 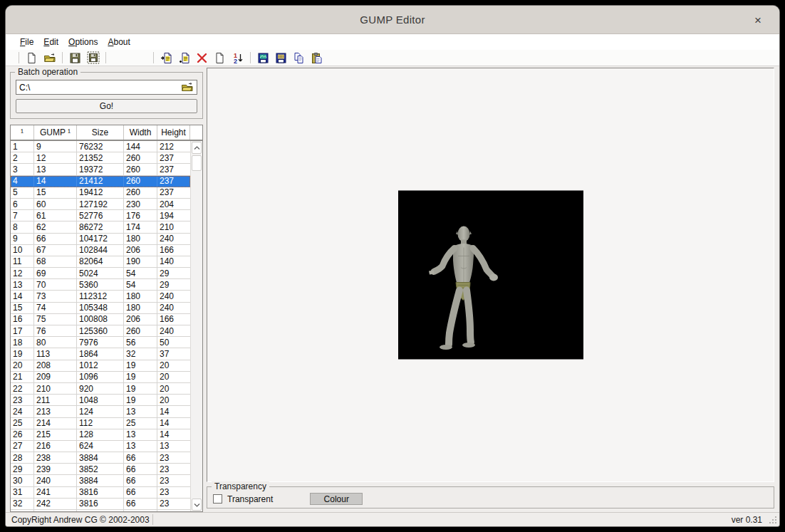 What do you see at coordinates (107, 87) in the screenshot?
I see `path-field-wrap` at bounding box center [107, 87].